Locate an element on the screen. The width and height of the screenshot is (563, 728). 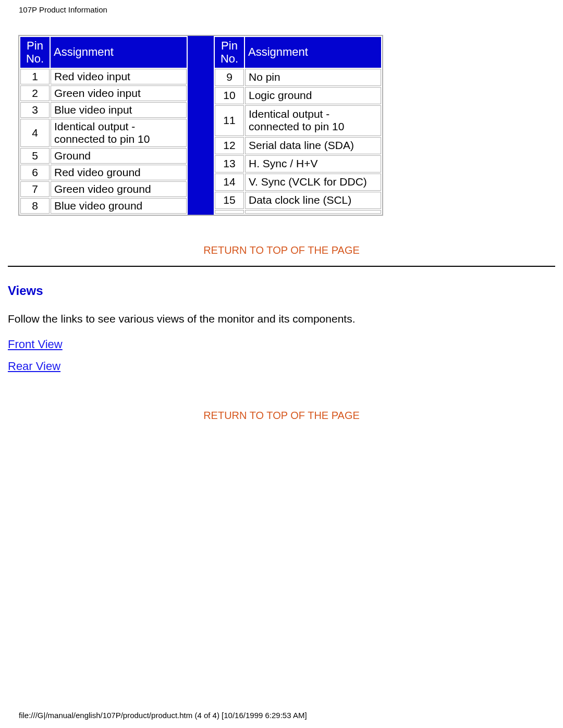
pin-no-cell: 15 is located at coordinates (229, 200).